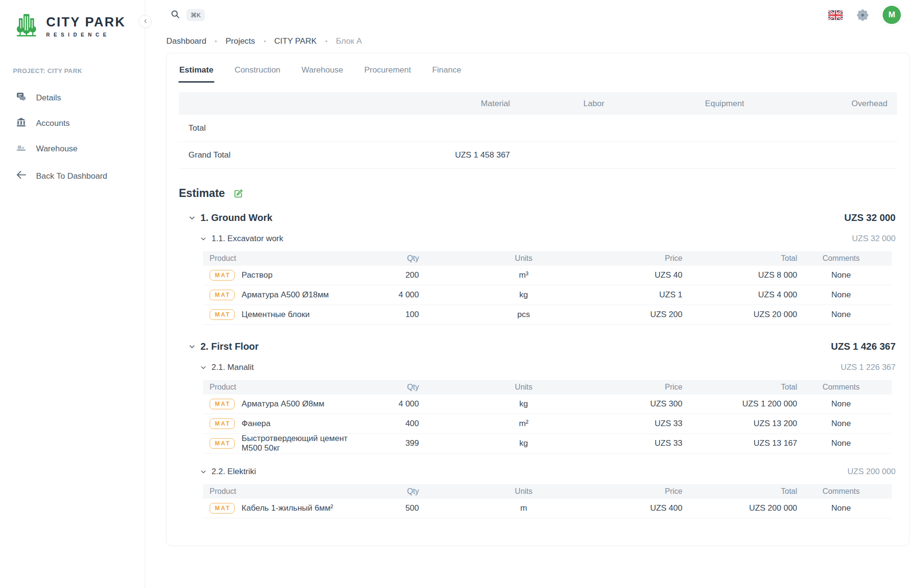 The height and width of the screenshot is (588, 923). Describe the element at coordinates (26, 26) in the screenshot. I see `city-park-logo-icon` at that location.